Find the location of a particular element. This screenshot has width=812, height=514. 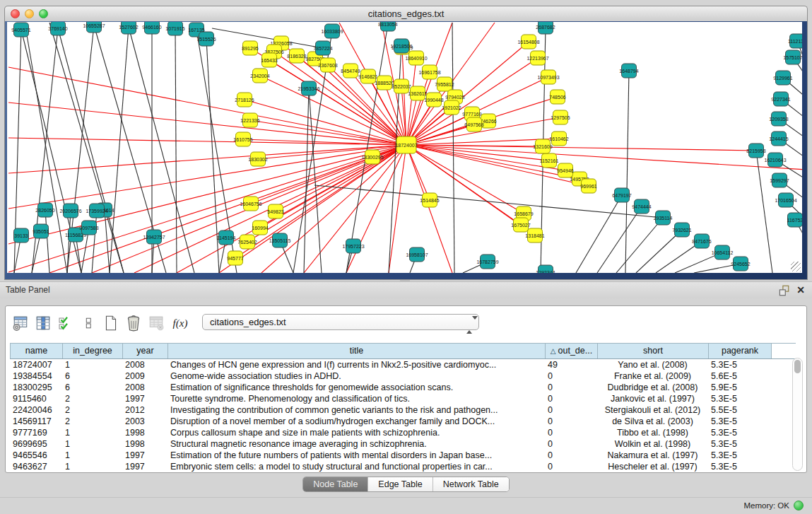

table-cell: 9115460 is located at coordinates (36, 399).